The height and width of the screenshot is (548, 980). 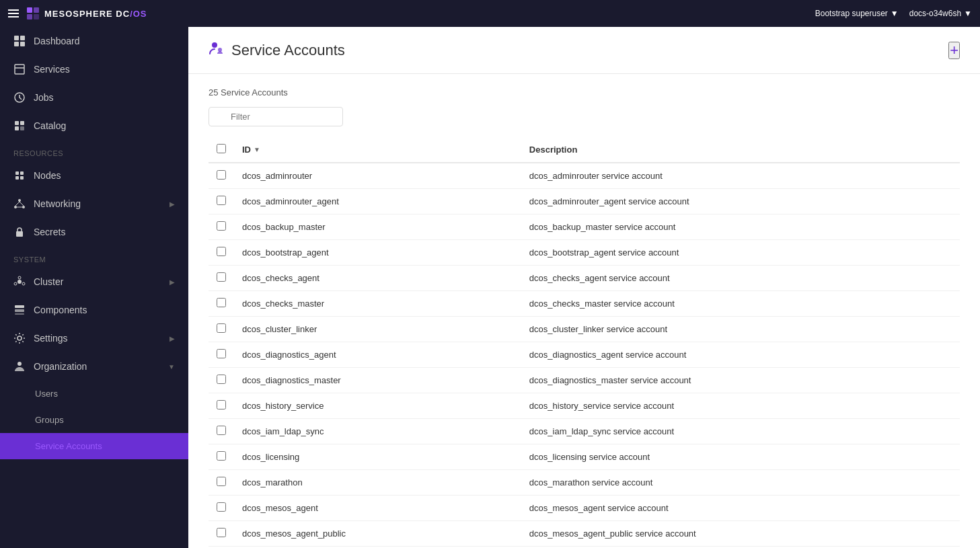 I want to click on row-id-5: dcos_checks_master, so click(x=378, y=304).